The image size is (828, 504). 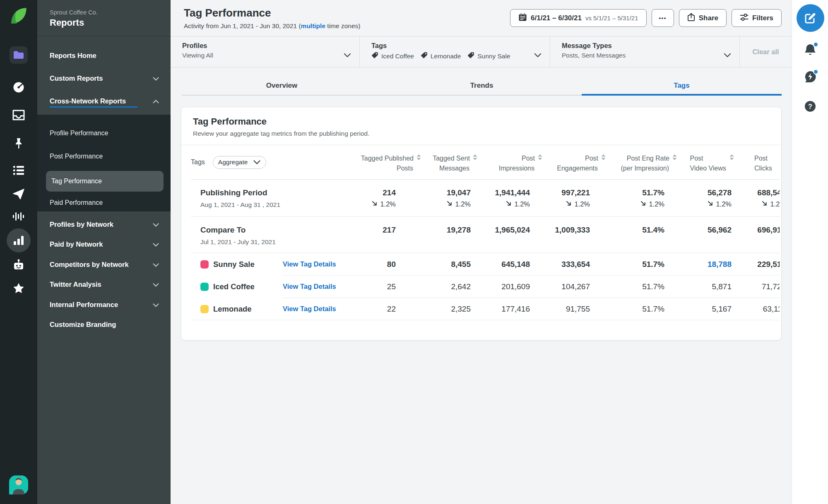 I want to click on column-header-line1: Post, so click(x=697, y=158).